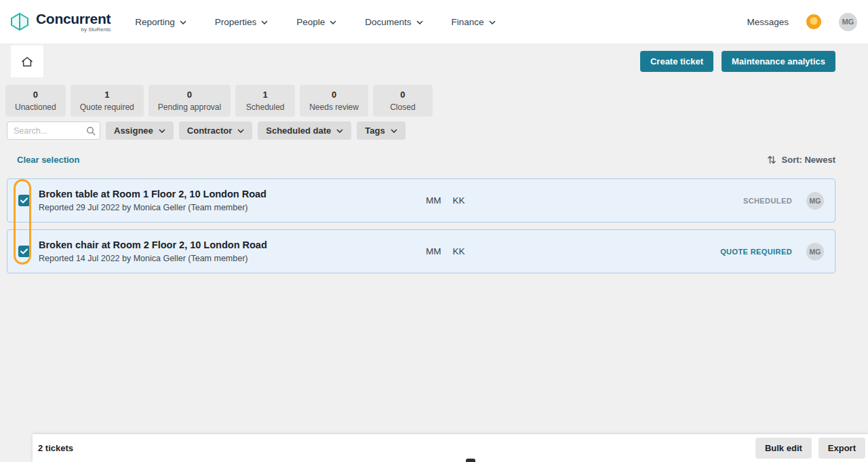 Image resolution: width=868 pixels, height=462 pixels. Describe the element at coordinates (421, 201) in the screenshot. I see `ticket-row: Broken table at Room 1 Floor 2, 10 Londo…` at that location.